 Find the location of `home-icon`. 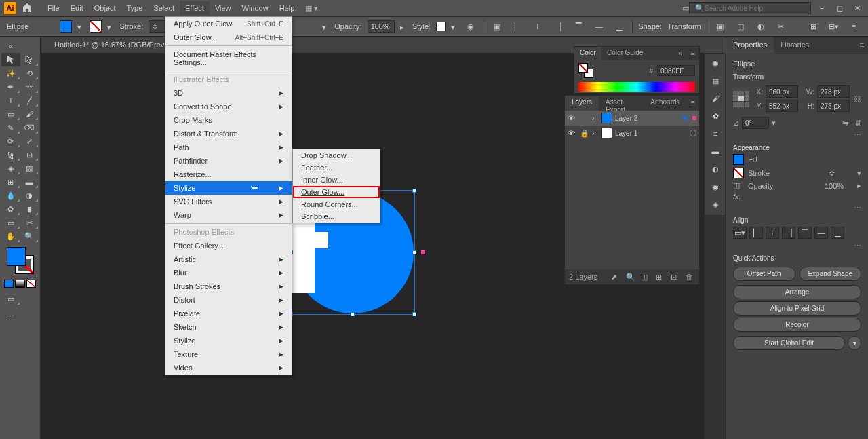

home-icon is located at coordinates (28, 8).